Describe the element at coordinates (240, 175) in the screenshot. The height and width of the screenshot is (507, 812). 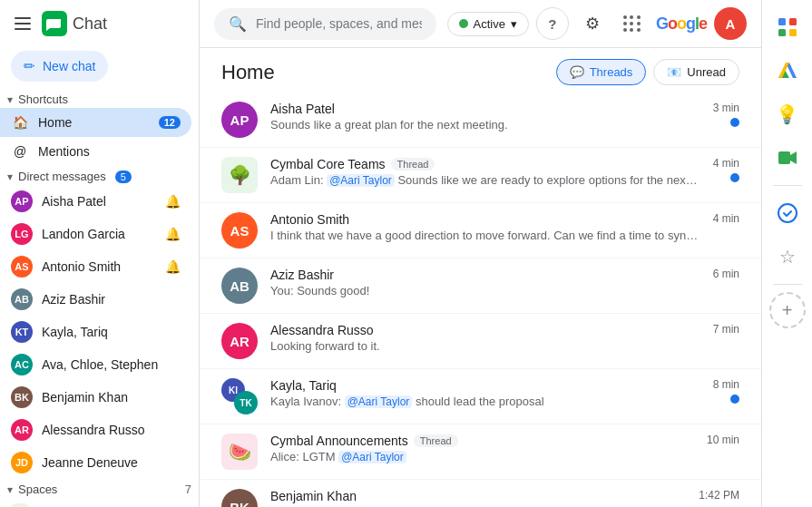
I see `space-avatar: 🌳` at that location.